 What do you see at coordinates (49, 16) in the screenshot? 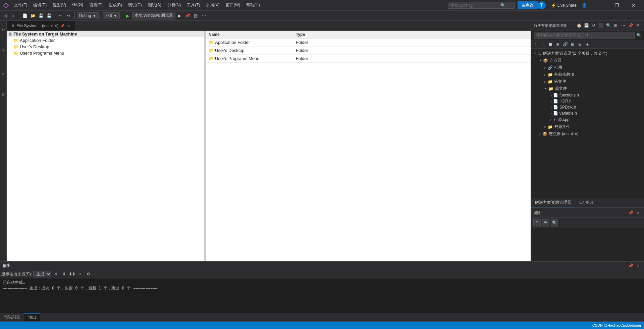
I see `save-all-button: 💾` at bounding box center [49, 16].